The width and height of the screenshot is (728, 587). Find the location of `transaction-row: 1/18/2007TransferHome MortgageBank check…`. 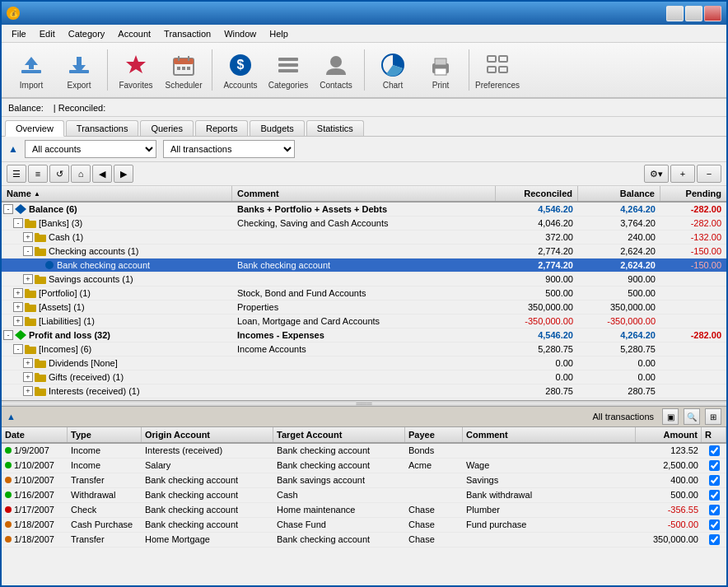

transaction-row: 1/18/2007TransferHome MortgageBank check… is located at coordinates (364, 540).